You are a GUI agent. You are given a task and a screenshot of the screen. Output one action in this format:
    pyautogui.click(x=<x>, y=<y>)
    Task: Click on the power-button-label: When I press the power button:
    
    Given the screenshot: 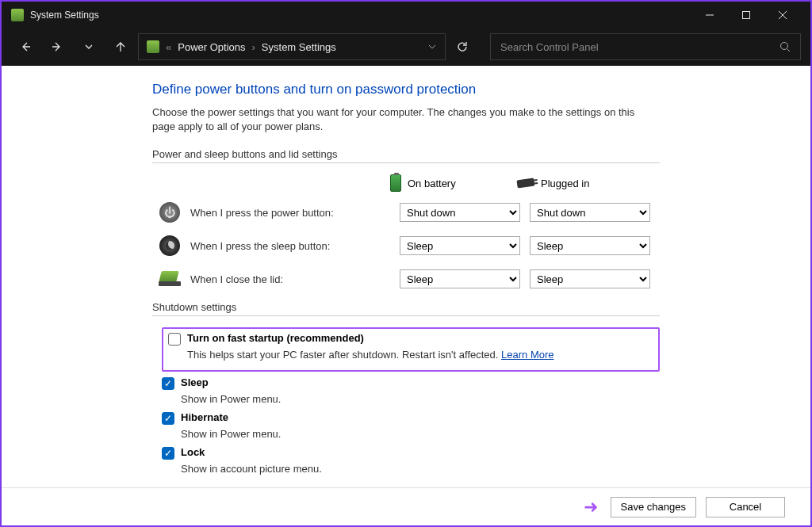 What is the action you would take?
    pyautogui.click(x=295, y=212)
    